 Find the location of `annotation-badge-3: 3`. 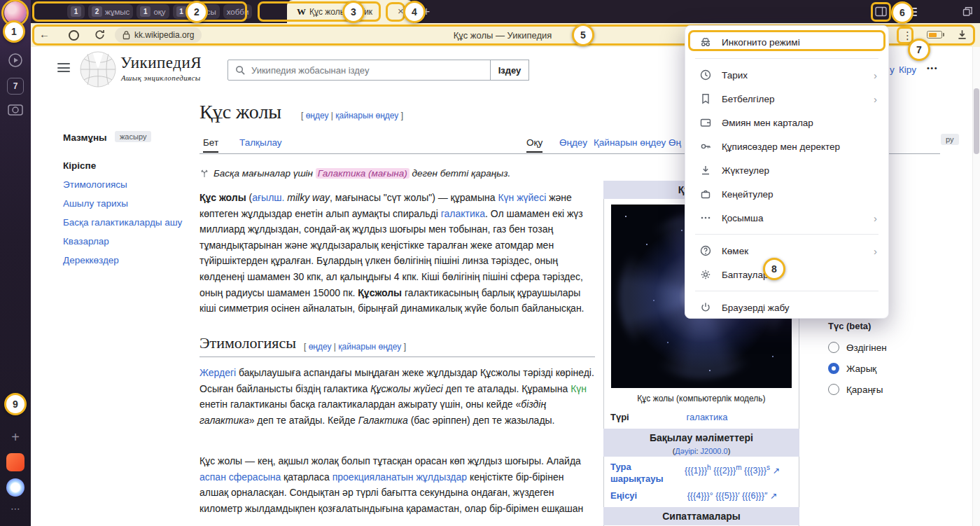

annotation-badge-3: 3 is located at coordinates (354, 12).